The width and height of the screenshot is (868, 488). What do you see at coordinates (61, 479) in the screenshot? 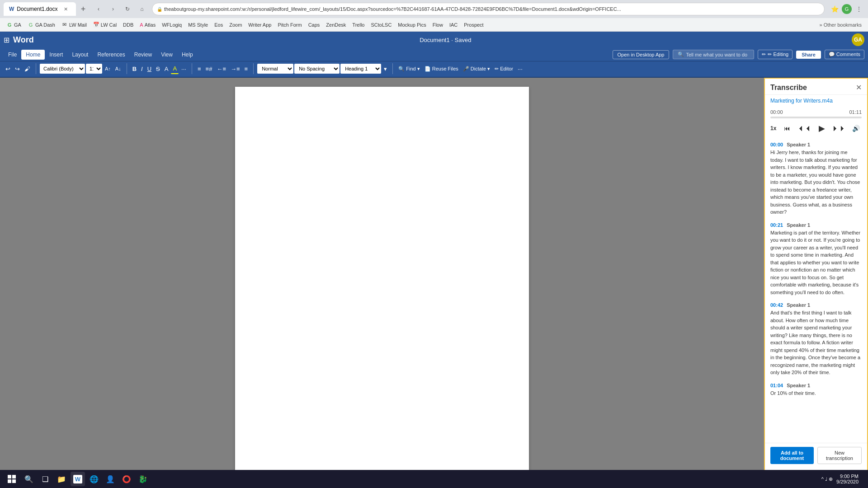
I see `file-explorer-button: 📁` at bounding box center [61, 479].